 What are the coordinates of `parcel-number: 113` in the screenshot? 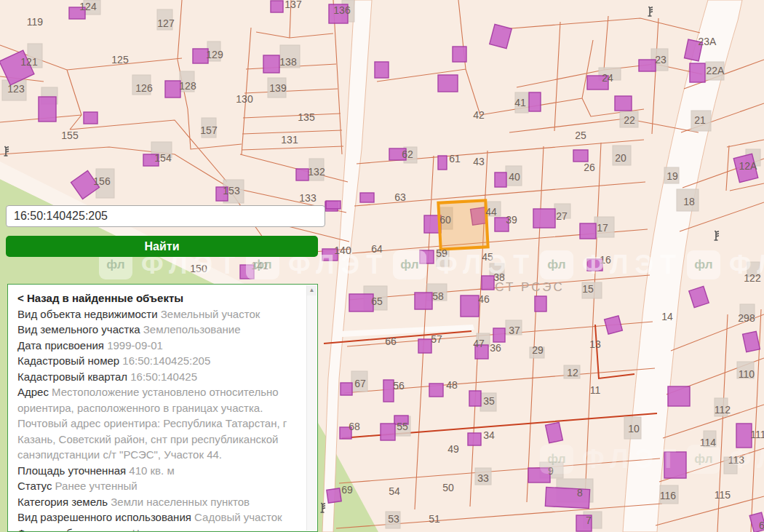 It's located at (736, 460).